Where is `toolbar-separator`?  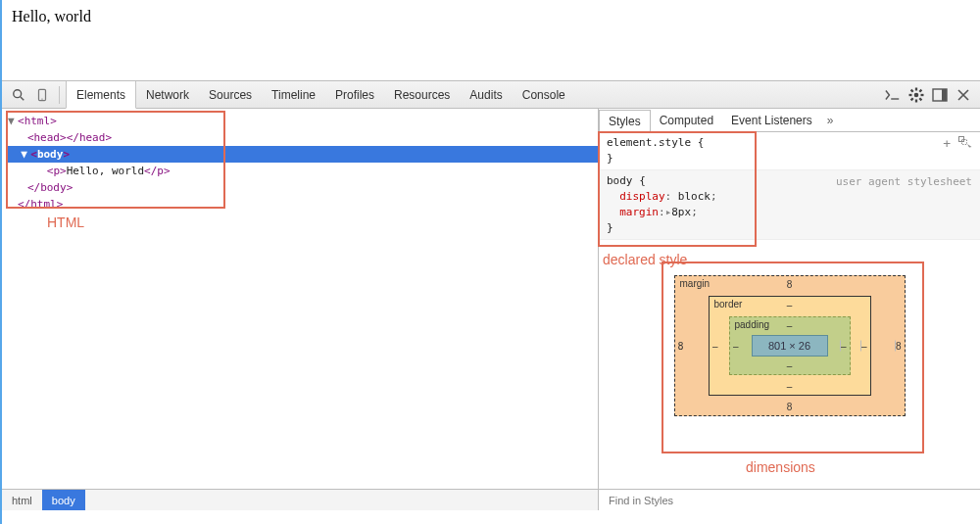
toolbar-separator is located at coordinates (59, 95).